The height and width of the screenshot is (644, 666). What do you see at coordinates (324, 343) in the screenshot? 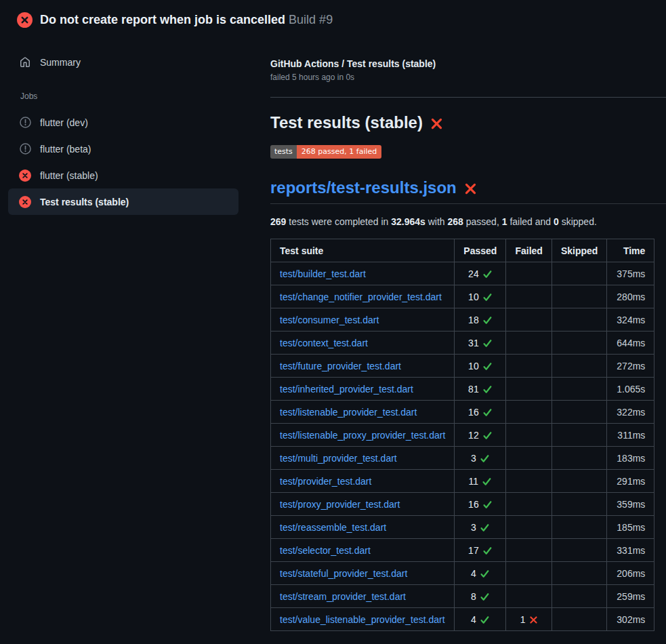
I see `test-suite-link: test/context_test.dart` at bounding box center [324, 343].